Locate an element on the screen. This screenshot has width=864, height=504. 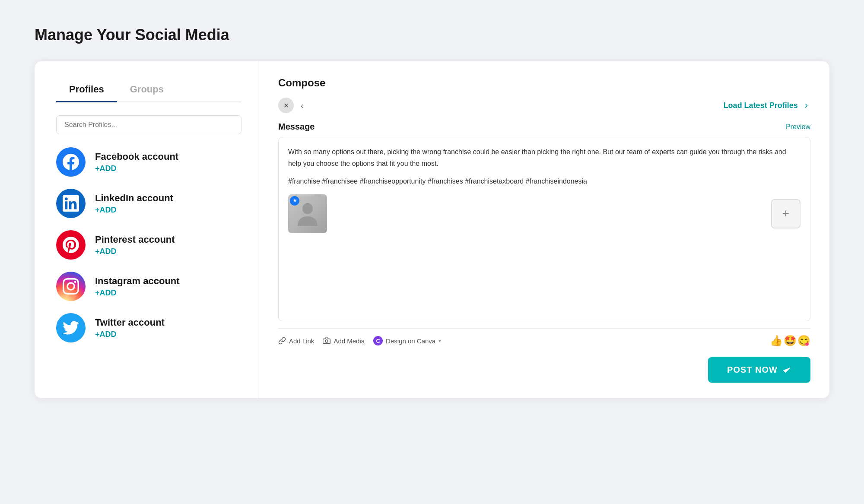
tab-groups: Groups is located at coordinates (147, 91).